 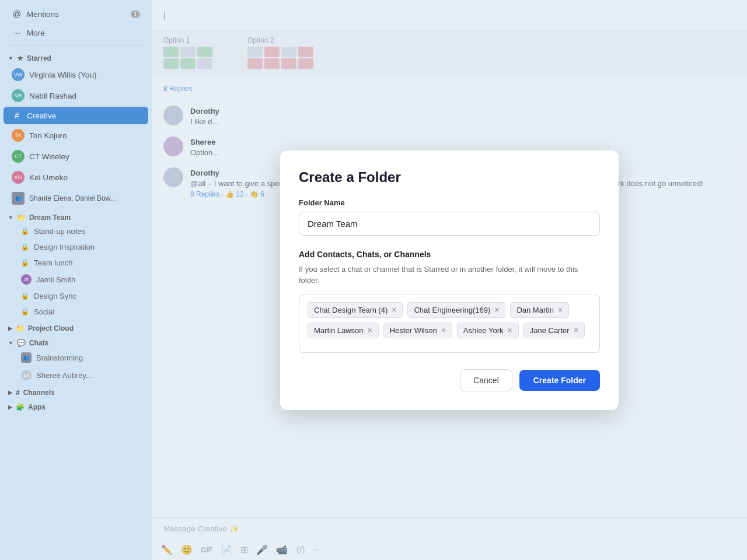 I want to click on add-contacts-desc: If you select a chat or channel that is …, so click(x=449, y=275).